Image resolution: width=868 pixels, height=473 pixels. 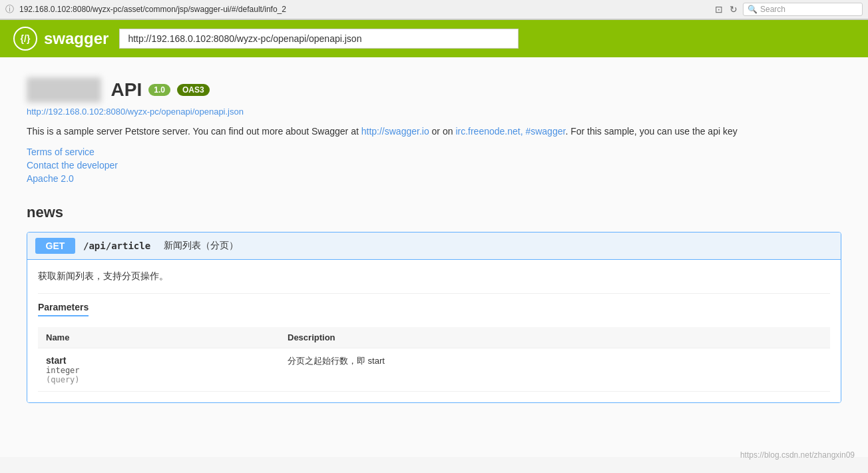 I want to click on address-bar-row: ⓘ 192.168.0.102:8080/wyzx-pc/asset/commo…, so click(x=434, y=9).